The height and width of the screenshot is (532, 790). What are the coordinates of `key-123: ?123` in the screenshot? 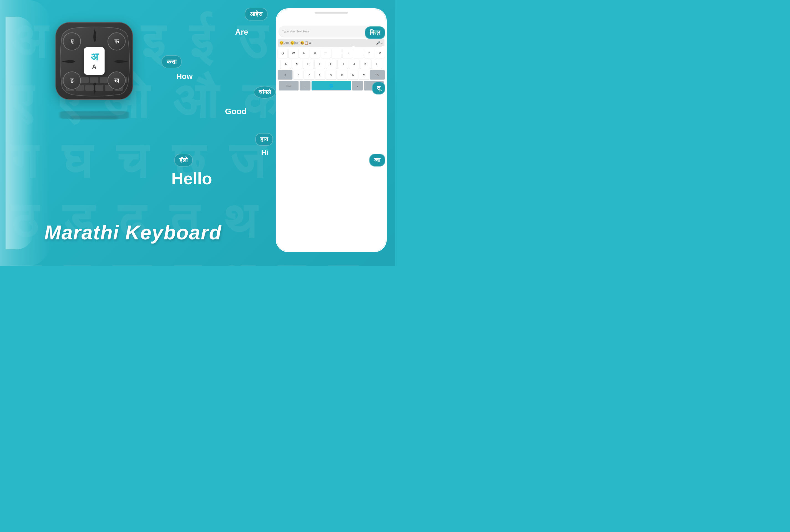 It's located at (289, 86).